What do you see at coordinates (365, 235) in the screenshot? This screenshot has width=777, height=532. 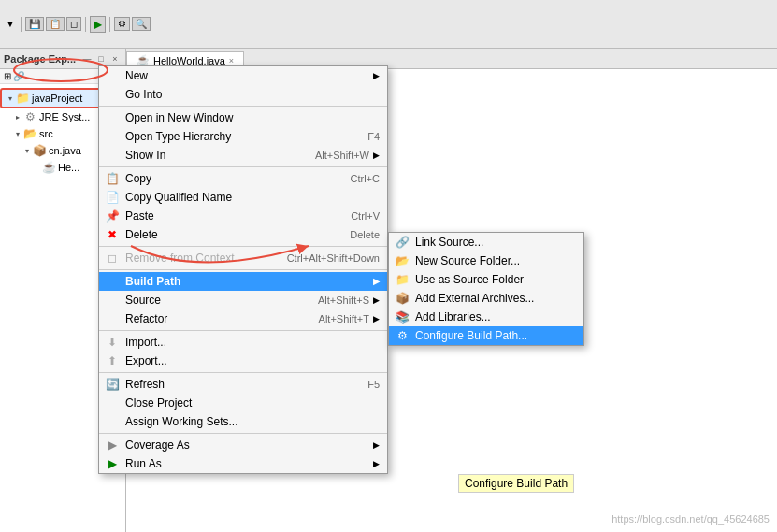 I see `shortcut-delete: Delete` at bounding box center [365, 235].